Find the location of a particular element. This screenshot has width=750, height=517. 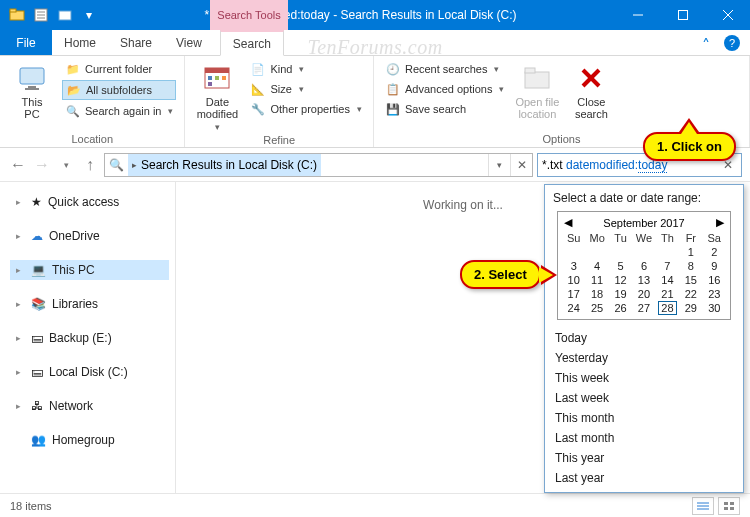

qat-new-folder-icon is located at coordinates (65, 15).